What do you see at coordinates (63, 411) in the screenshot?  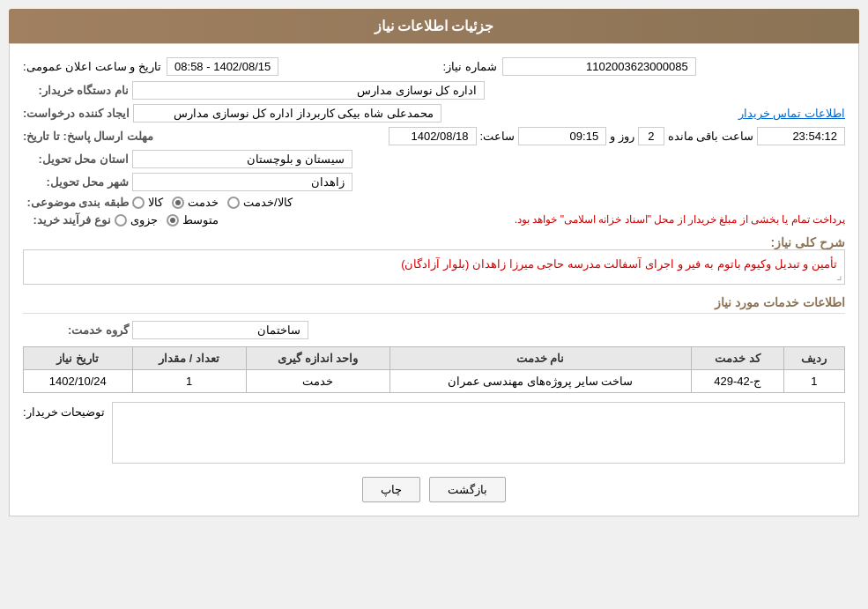 I see `buyer-notes-label: توضیحات خریدار:` at bounding box center [63, 411].